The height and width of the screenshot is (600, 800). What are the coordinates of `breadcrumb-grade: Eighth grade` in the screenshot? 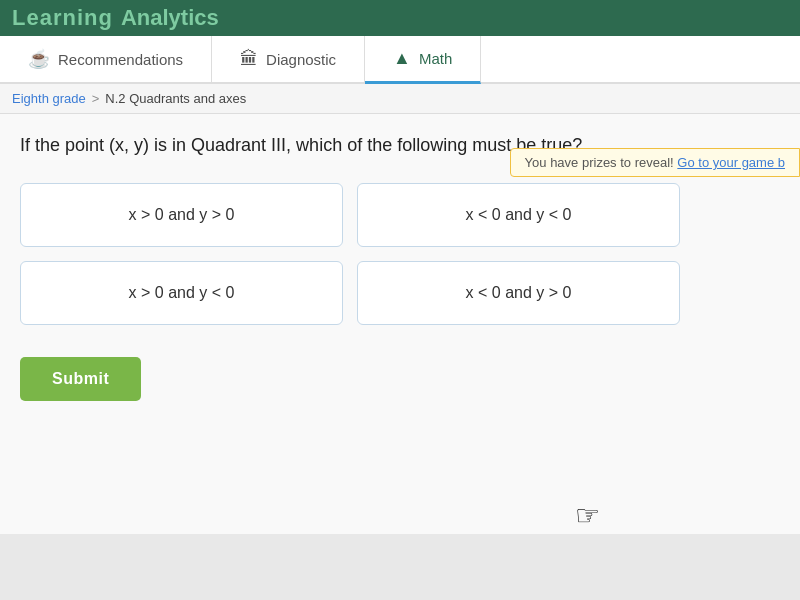 It's located at (49, 98).